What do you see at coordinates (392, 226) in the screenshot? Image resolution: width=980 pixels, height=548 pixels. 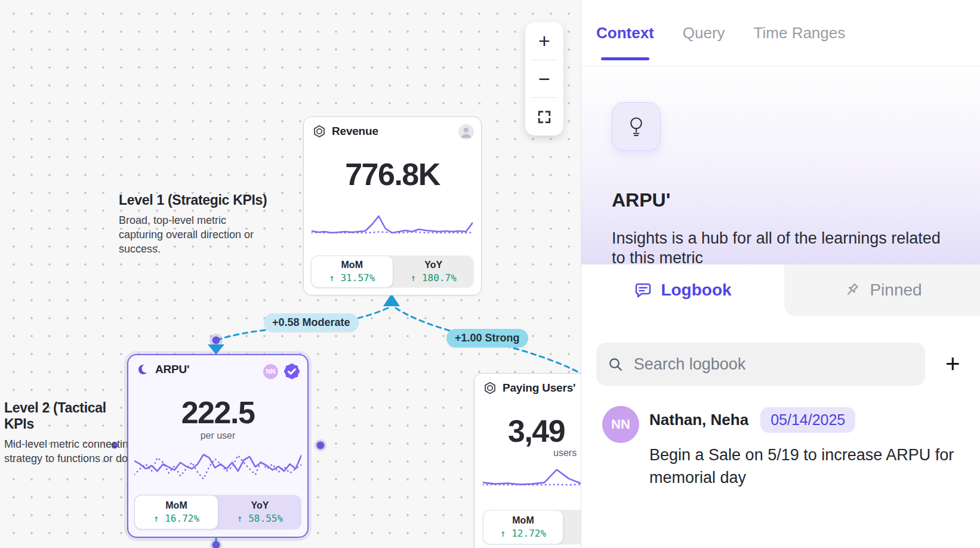 I see `revenue-sparkline` at bounding box center [392, 226].